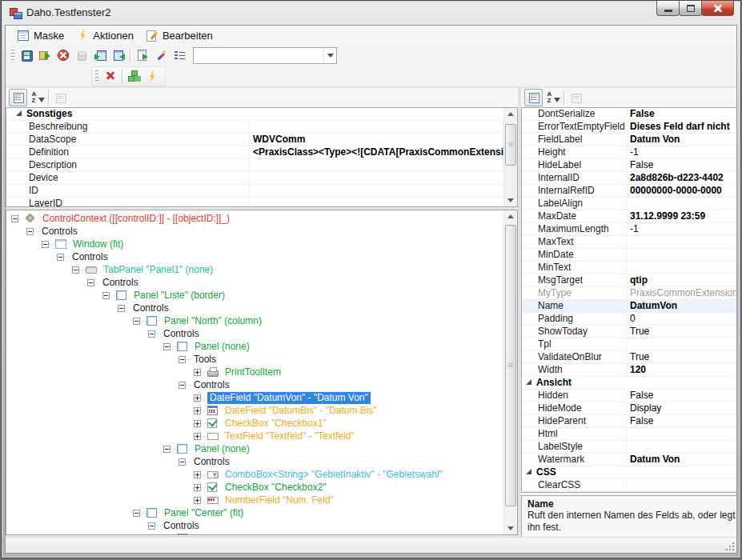 The width and height of the screenshot is (742, 560). Describe the element at coordinates (681, 216) in the screenshot. I see `property-value: 31.12.9999 23:59` at that location.